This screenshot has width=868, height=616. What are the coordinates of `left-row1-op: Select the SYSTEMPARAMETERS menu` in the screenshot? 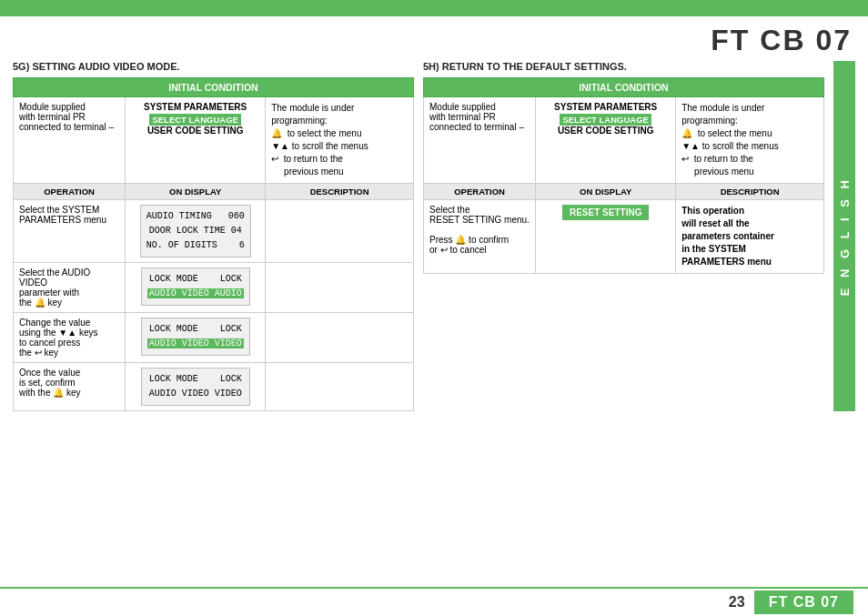 It's located at (69, 231).